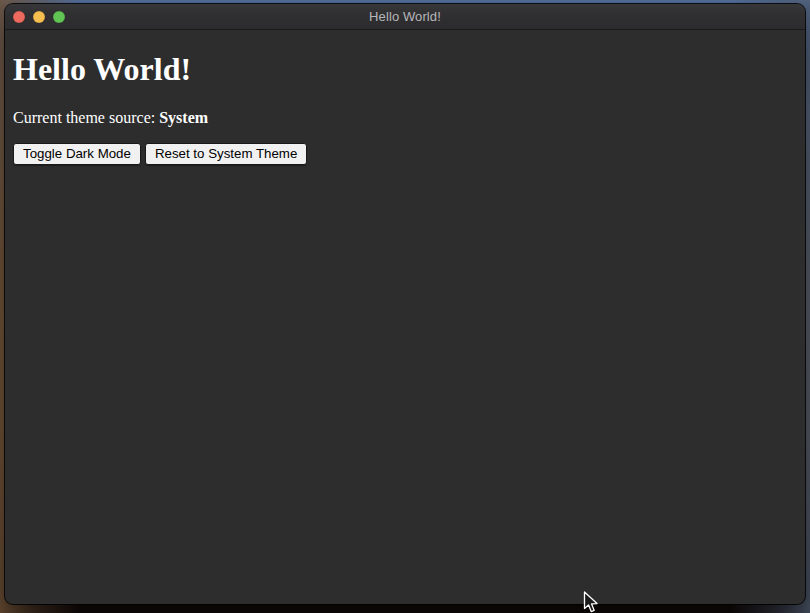 The height and width of the screenshot is (613, 810). What do you see at coordinates (405, 16) in the screenshot?
I see `window-title: Hello World!` at bounding box center [405, 16].